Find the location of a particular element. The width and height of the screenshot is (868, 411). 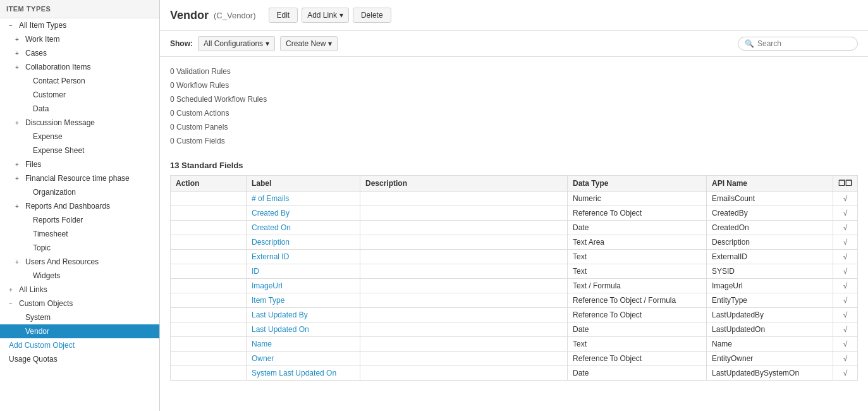

table-row: Created ByReference To ObjectCreatedBy√ is located at coordinates (515, 214).